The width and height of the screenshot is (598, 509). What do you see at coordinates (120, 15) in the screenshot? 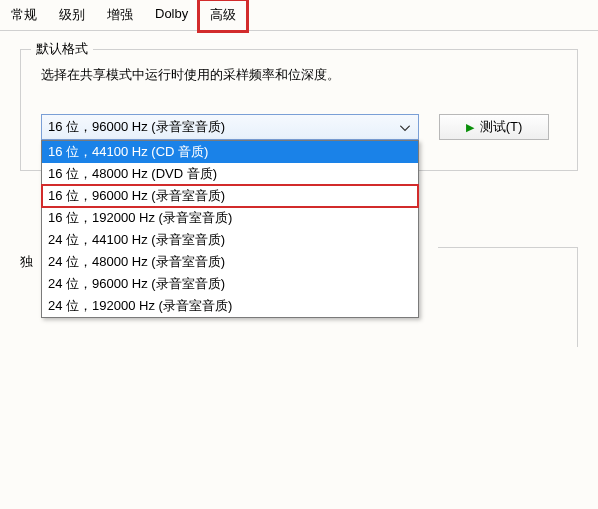
I see `tab-enhance: 增强` at bounding box center [120, 15].